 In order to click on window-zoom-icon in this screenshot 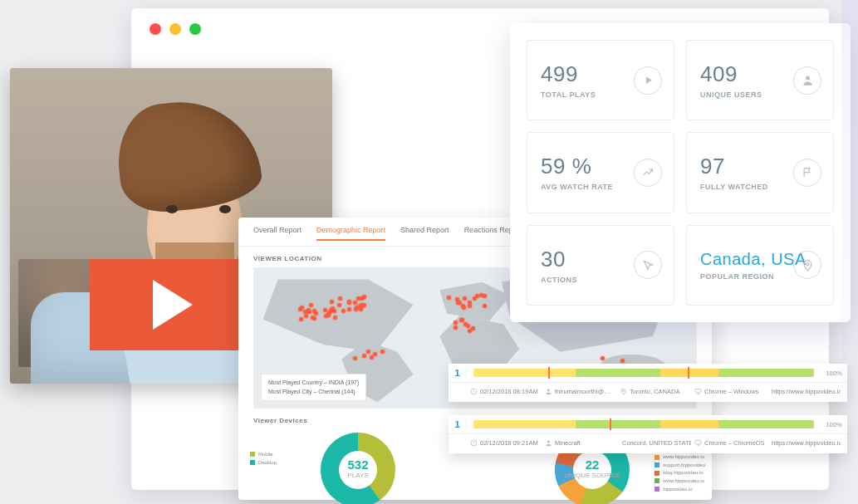, I will do `click(195, 29)`.